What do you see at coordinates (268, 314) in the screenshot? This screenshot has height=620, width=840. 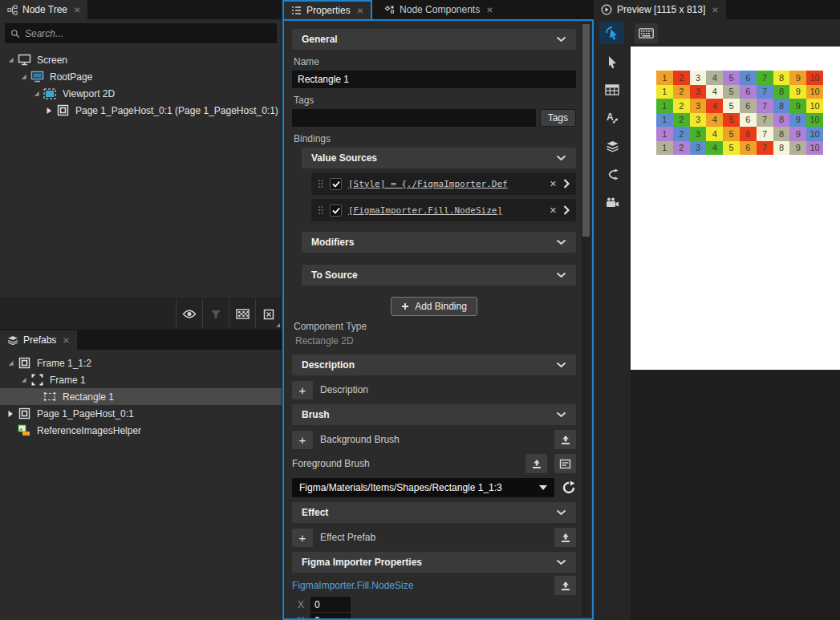 I see `isolate-button` at bounding box center [268, 314].